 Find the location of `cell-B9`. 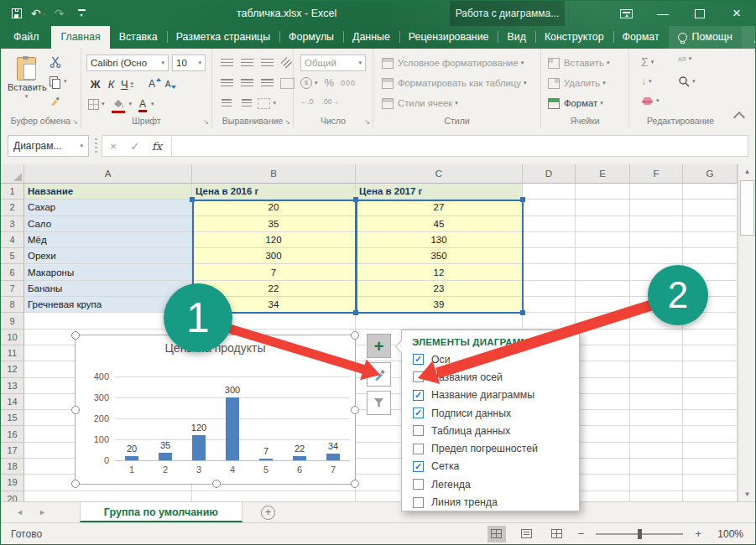

cell-B9 is located at coordinates (274, 320).